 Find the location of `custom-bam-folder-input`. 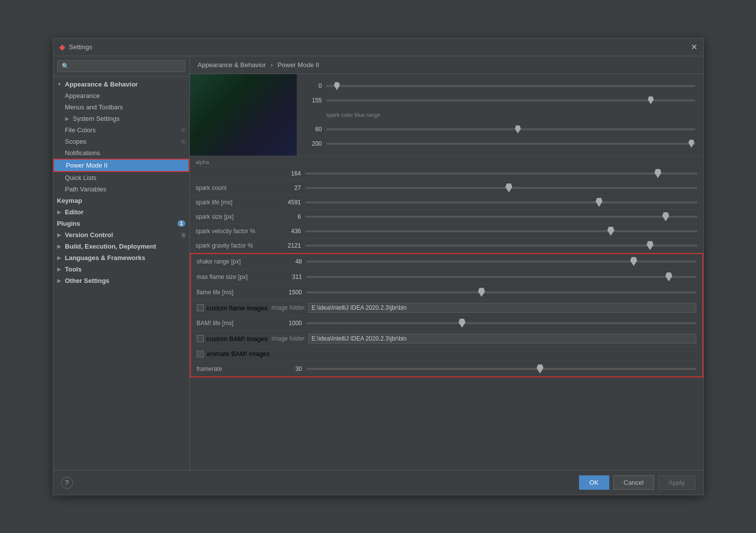

custom-bam-folder-input is located at coordinates (502, 339).